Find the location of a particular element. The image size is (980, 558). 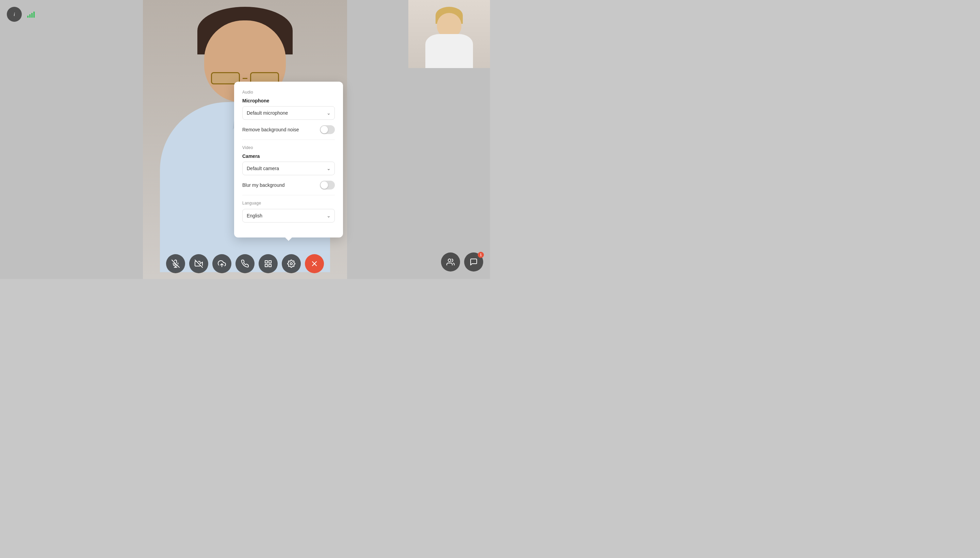

info-icon: i is located at coordinates (15, 15).